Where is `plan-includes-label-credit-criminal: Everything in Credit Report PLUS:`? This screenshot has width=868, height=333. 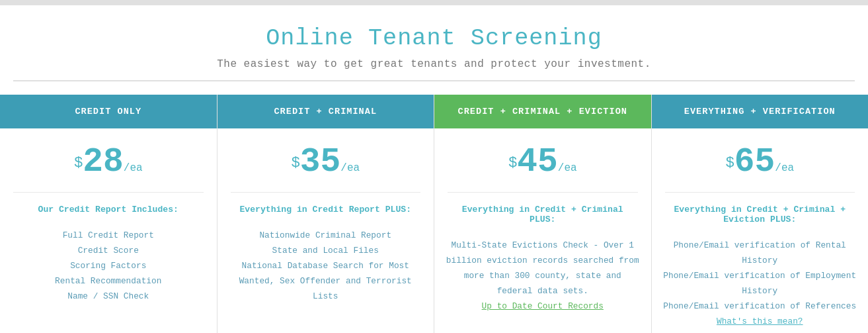 plan-includes-label-credit-criminal: Everything in Credit Report PLUS: is located at coordinates (326, 207).